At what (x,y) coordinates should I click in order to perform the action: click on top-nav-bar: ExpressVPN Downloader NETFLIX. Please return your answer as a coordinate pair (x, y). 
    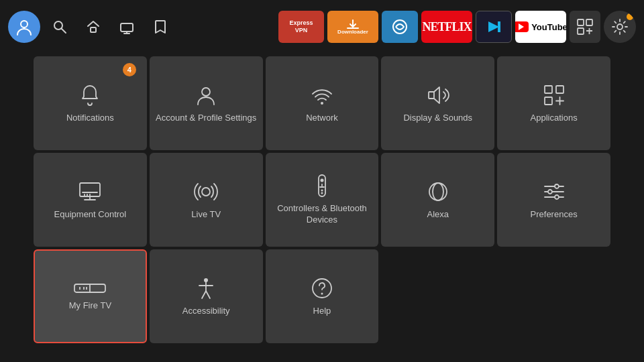
    Looking at the image, I should click on (322, 27).